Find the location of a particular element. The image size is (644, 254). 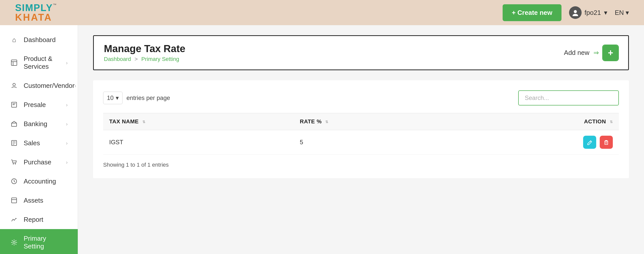

customer-icon is located at coordinates (14, 86).